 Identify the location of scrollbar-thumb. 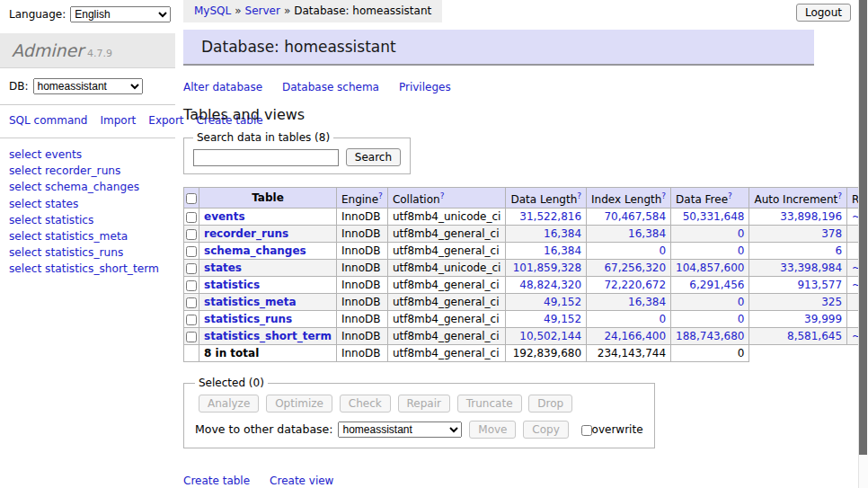
(863, 227).